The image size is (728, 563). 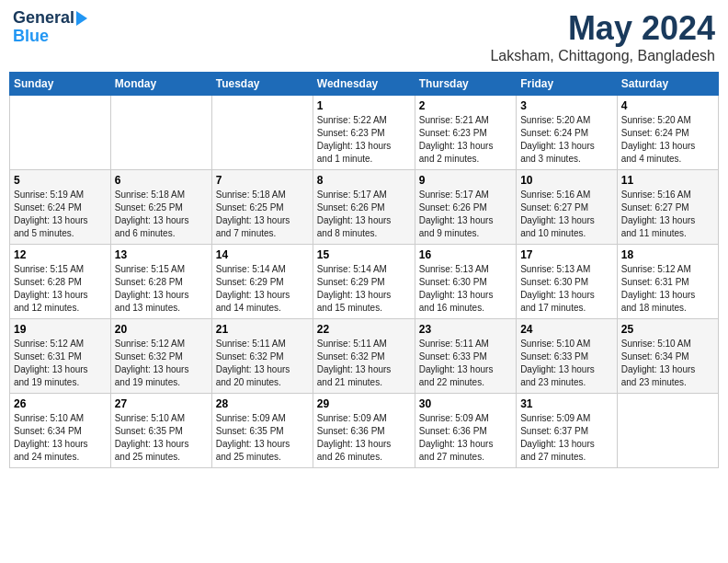 I want to click on day-number: 10, so click(x=566, y=180).